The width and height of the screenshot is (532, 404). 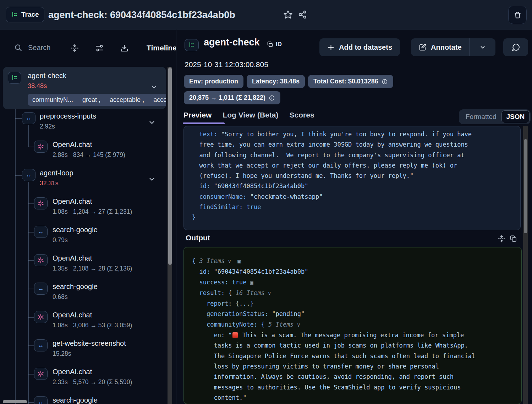 I want to click on node-duration: 2.33s, so click(x=60, y=382).